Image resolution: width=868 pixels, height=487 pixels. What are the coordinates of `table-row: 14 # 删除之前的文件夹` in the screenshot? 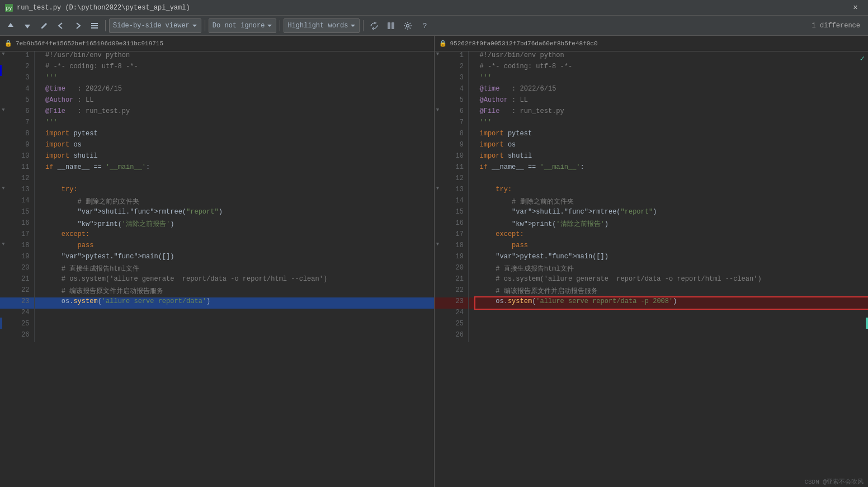 It's located at (652, 202).